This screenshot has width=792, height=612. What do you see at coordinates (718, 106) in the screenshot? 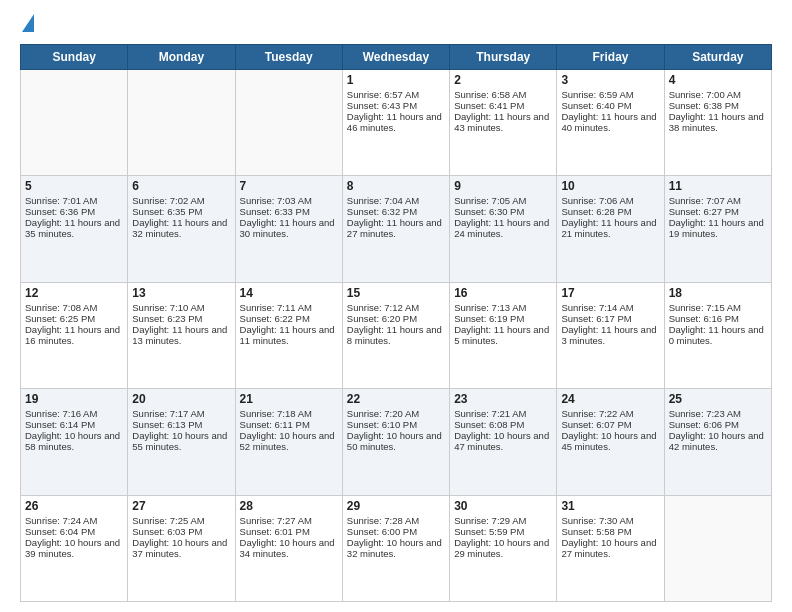
I see `day-info: Sunset: 6:38 PM` at bounding box center [718, 106].